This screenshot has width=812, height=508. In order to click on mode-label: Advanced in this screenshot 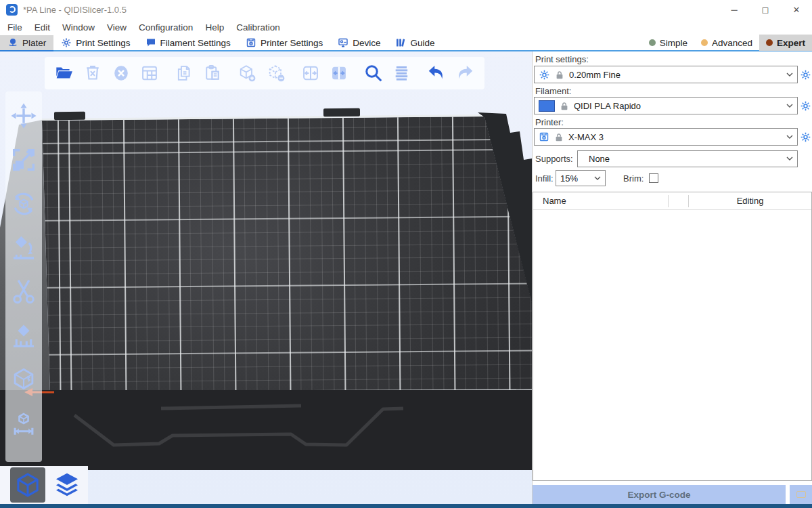, I will do `click(732, 43)`.